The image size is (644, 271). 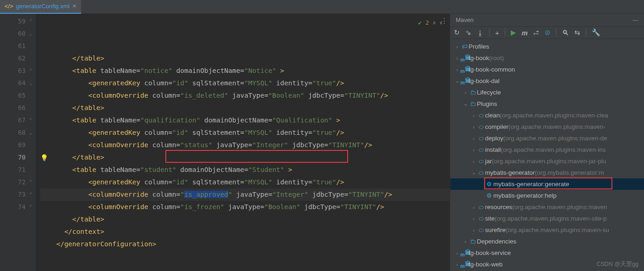 What do you see at coordinates (557, 230) in the screenshot?
I see `tree-dim: (org.apache.maven.plugins:maven-su` at bounding box center [557, 230].